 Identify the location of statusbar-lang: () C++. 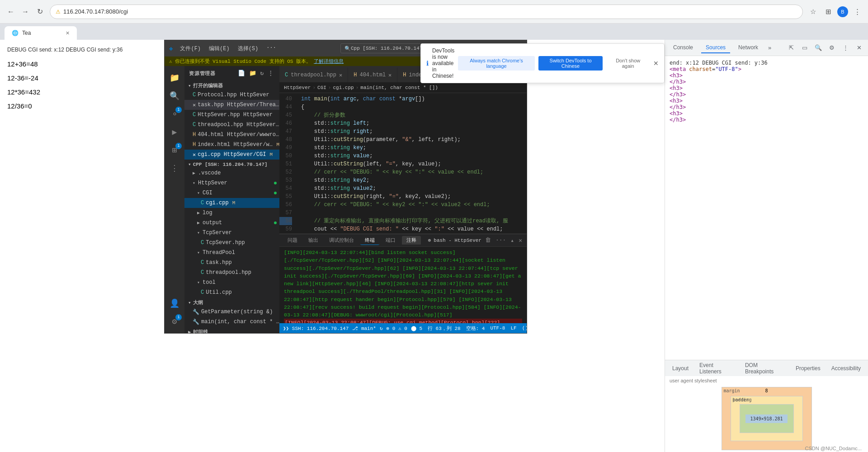
(524, 328).